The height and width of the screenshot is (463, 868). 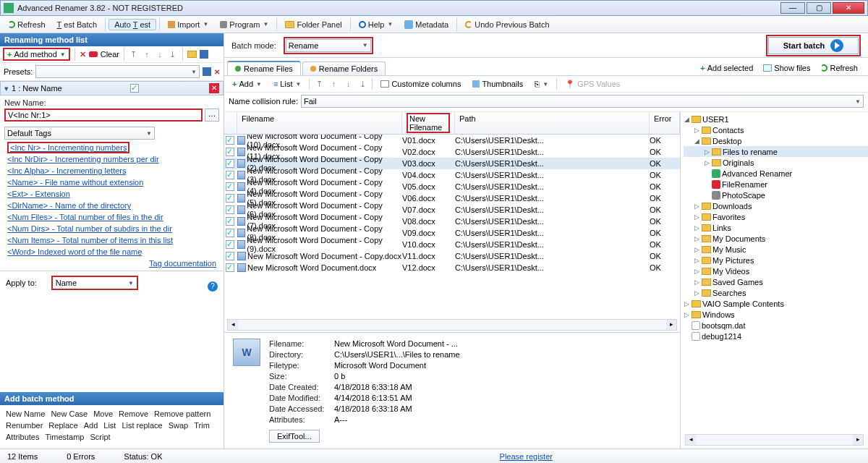 I want to click on tab-rename-files: Rename Files, so click(x=264, y=68).